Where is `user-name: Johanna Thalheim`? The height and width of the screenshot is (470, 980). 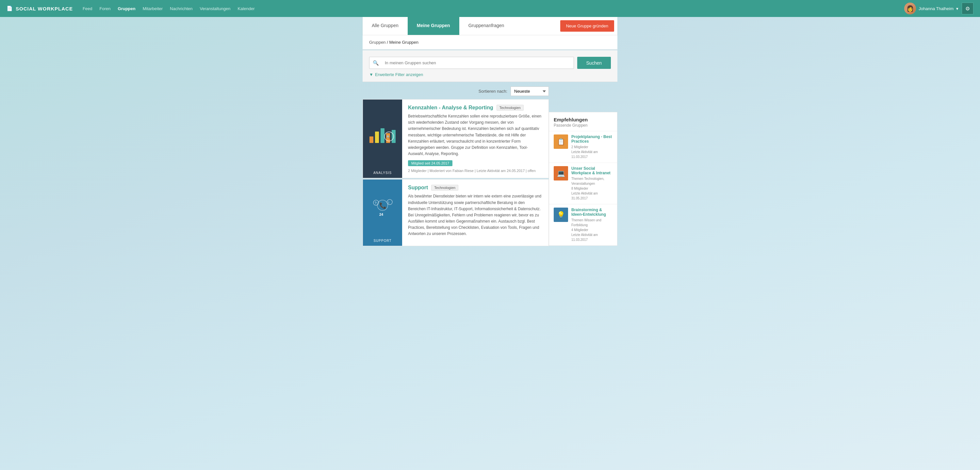
user-name: Johanna Thalheim is located at coordinates (936, 8).